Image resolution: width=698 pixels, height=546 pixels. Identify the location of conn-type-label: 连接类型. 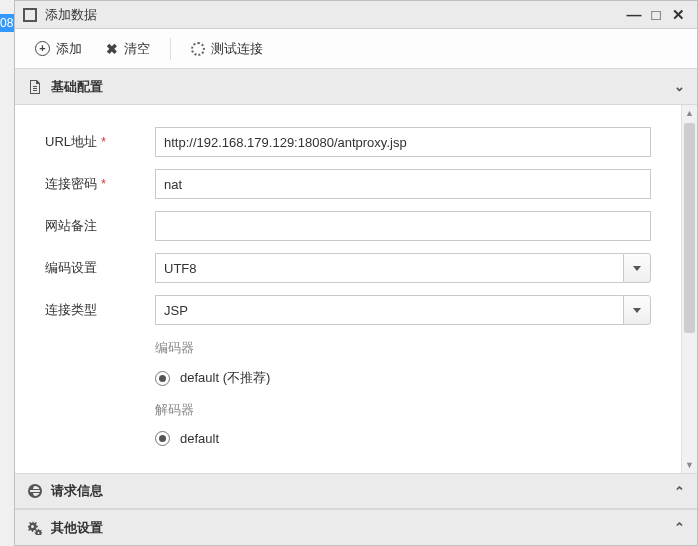
(100, 310).